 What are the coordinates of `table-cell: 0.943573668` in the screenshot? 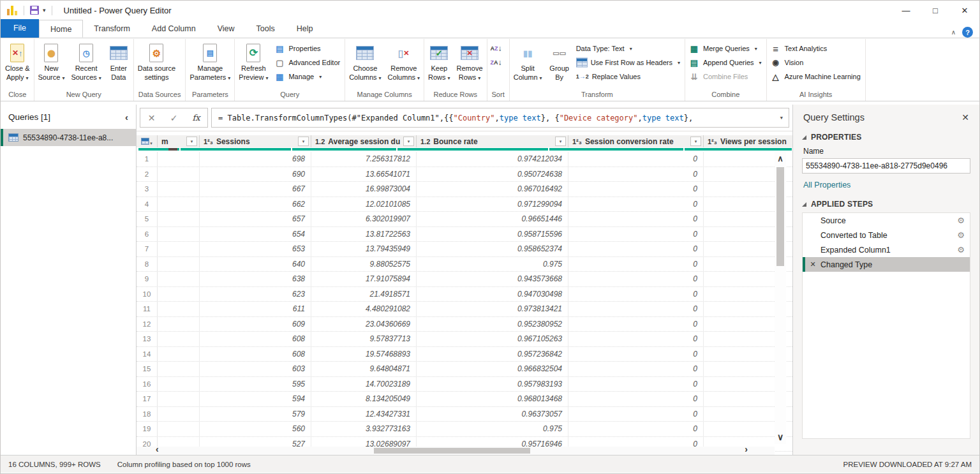 It's located at (493, 279).